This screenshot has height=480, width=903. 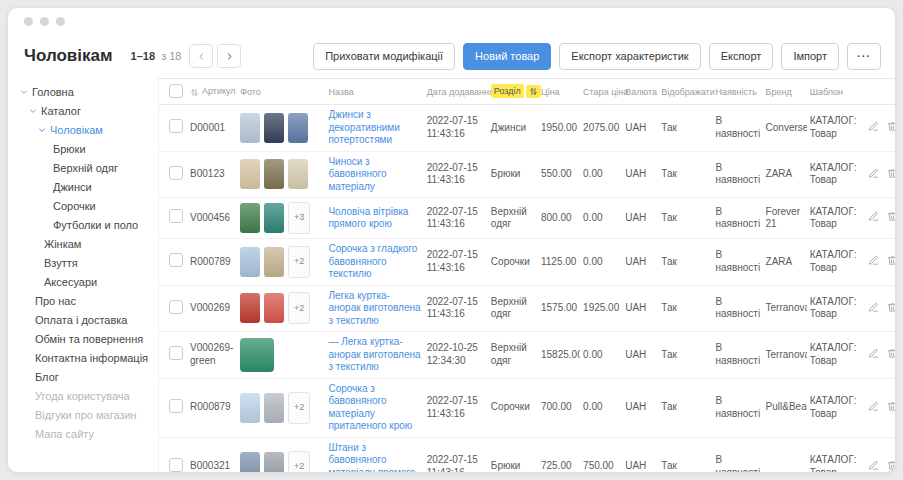 I want to click on sidebar-item-18: Мапа сайту, so click(x=83, y=434).